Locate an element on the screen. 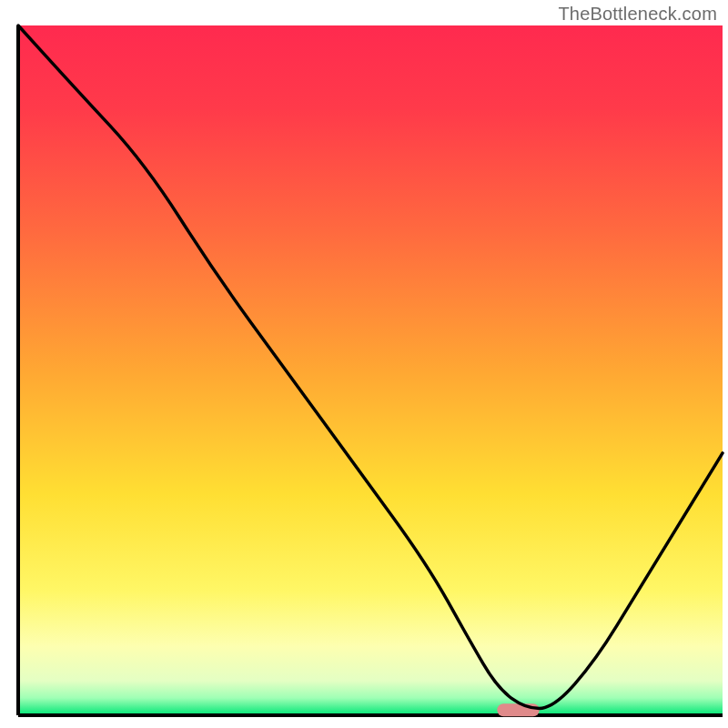 This screenshot has height=728, width=728. site-watermark: TheBottleneck.com is located at coordinates (637, 15).